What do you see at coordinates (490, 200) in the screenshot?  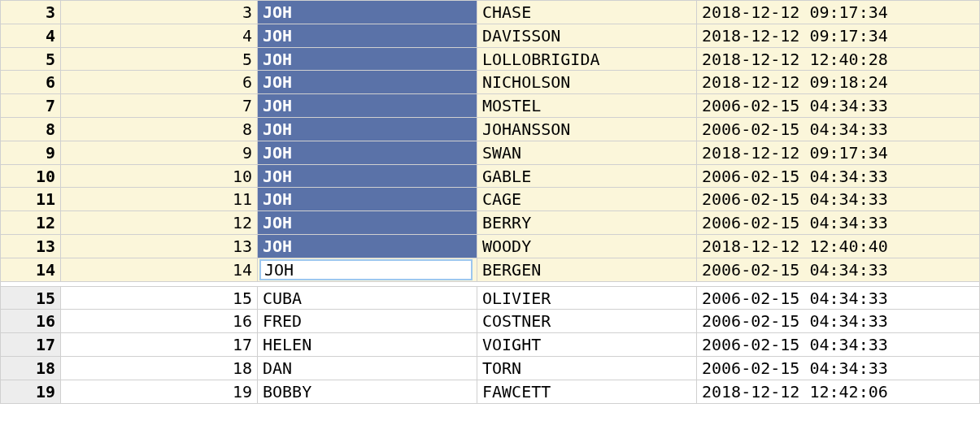 I see `table-row: 1111JOHCAGE2006-02-15 04:34:33` at bounding box center [490, 200].